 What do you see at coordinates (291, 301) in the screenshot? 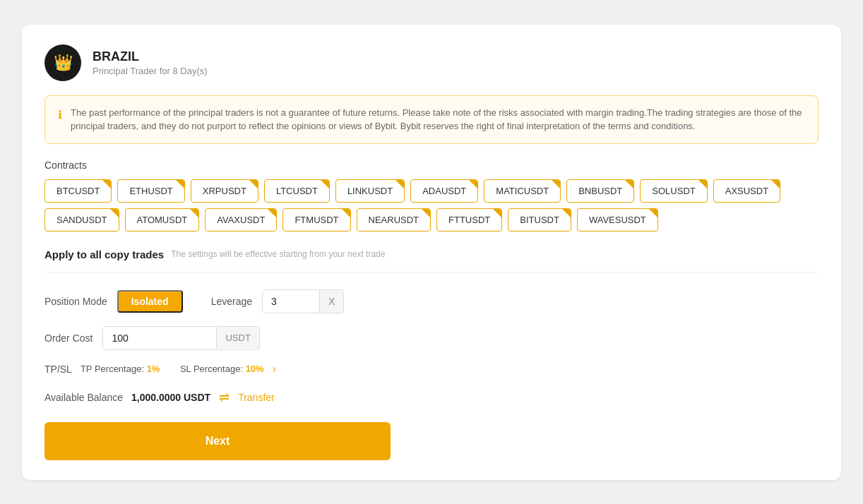
I see `leverage-input` at bounding box center [291, 301].